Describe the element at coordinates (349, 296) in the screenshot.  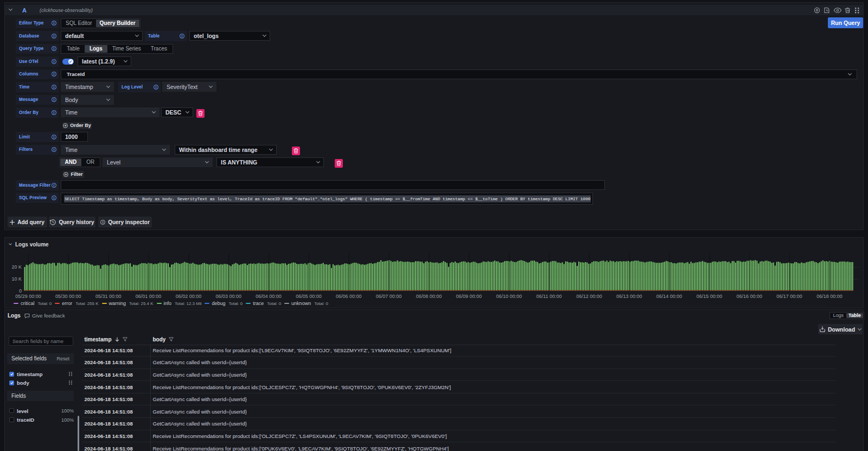
I see `svg-text: 06/06 00:00` at that location.